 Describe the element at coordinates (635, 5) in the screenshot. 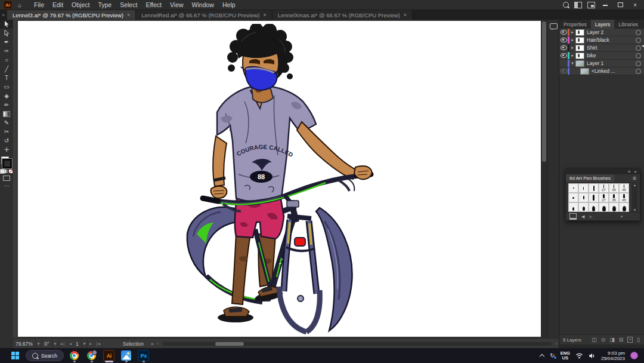

I see `close-button: ×` at that location.